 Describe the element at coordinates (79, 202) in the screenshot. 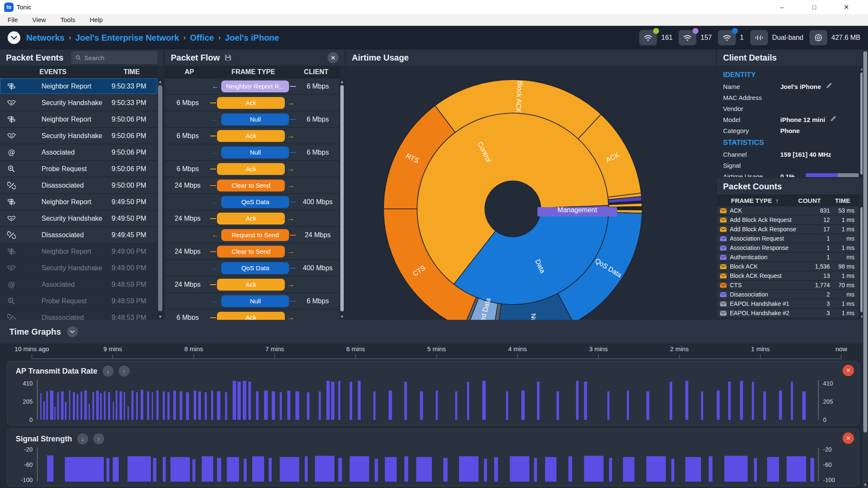

I see `packet-event-row: Neighbor Report9:49:50 PM` at that location.